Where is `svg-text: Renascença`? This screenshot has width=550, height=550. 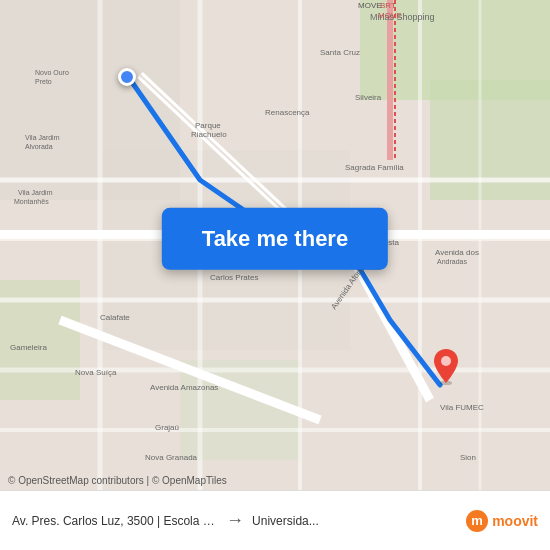 svg-text: Renascença is located at coordinates (288, 112).